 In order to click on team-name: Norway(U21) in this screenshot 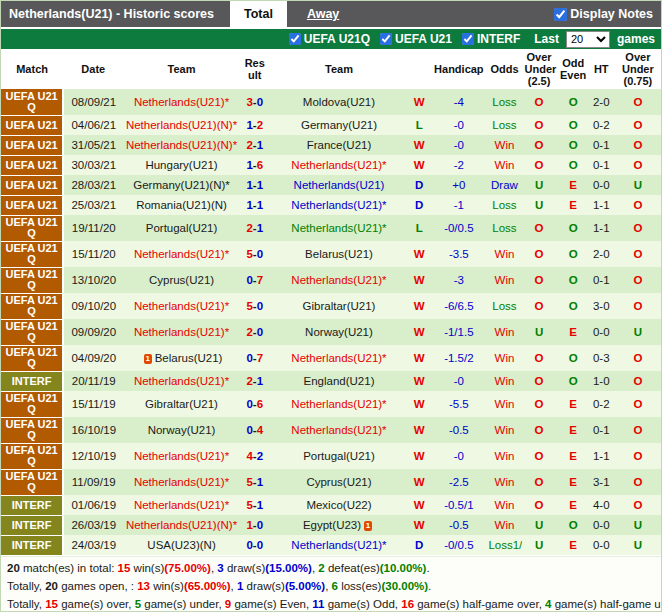, I will do `click(339, 332)`.